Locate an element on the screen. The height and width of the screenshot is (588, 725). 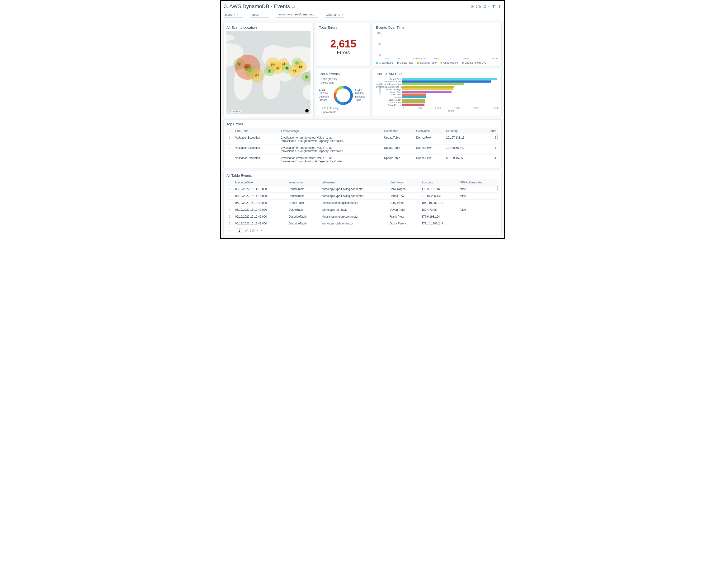
iam-x-label: count is located at coordinates (451, 111).